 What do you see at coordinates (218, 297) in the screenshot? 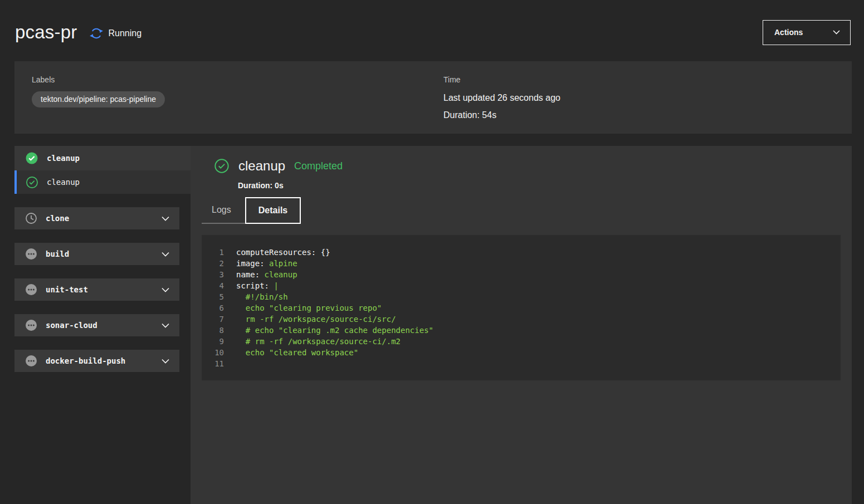
I see `line-number: 5` at bounding box center [218, 297].